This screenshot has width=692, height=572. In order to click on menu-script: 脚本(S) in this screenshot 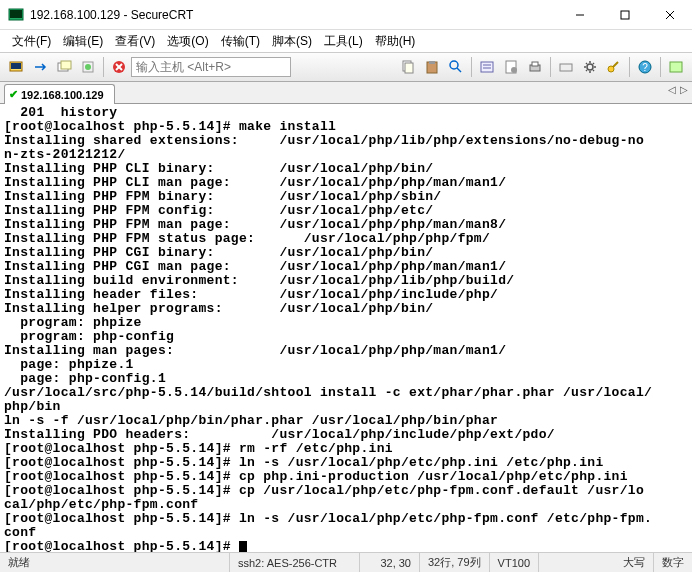, I will do `click(292, 42)`.